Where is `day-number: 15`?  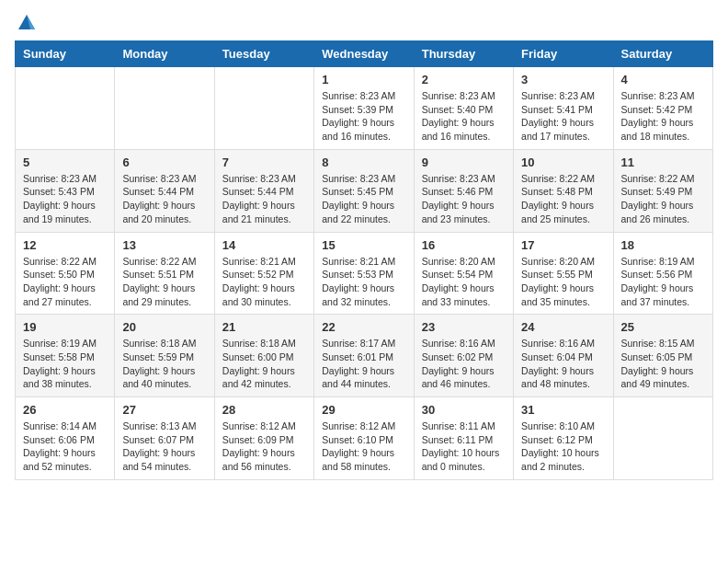
day-number: 15 is located at coordinates (364, 245).